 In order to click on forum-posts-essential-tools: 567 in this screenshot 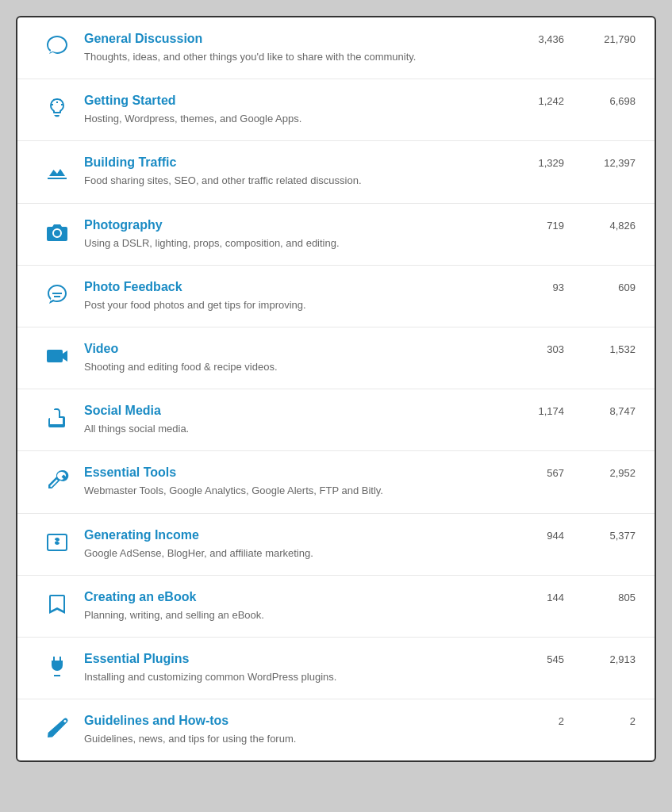, I will do `click(544, 473)`.